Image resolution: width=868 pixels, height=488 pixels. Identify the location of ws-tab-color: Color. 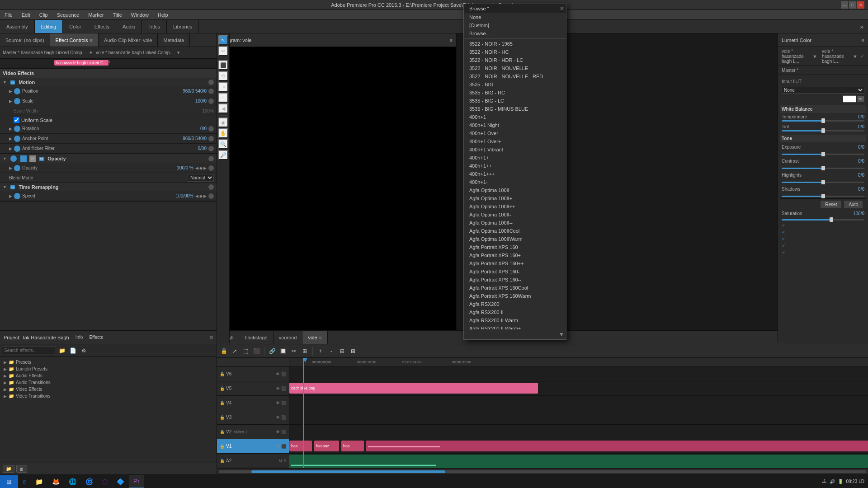
(75, 26).